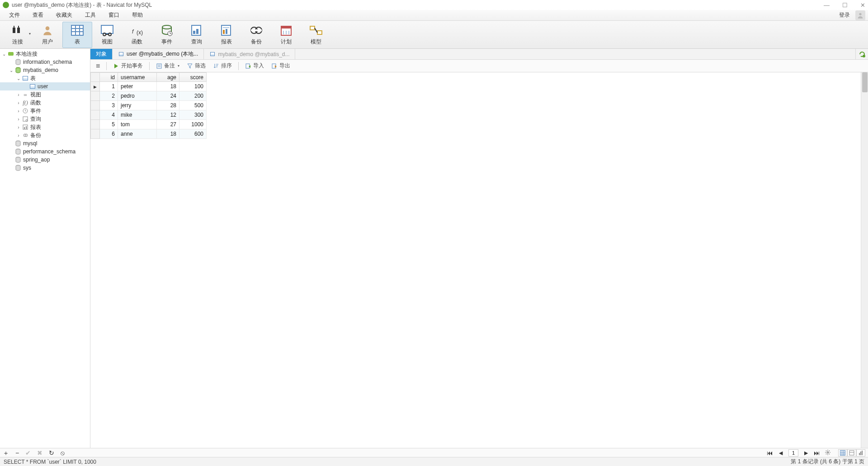 This screenshot has height=466, width=868. What do you see at coordinates (828, 453) in the screenshot?
I see `settings-button` at bounding box center [828, 453].